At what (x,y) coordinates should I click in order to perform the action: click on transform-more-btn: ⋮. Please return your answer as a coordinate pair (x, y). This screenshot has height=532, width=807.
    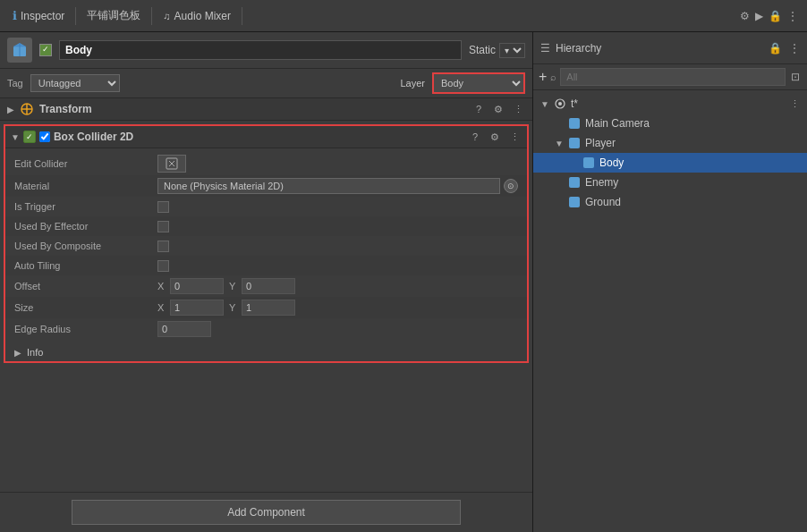
    Looking at the image, I should click on (518, 109).